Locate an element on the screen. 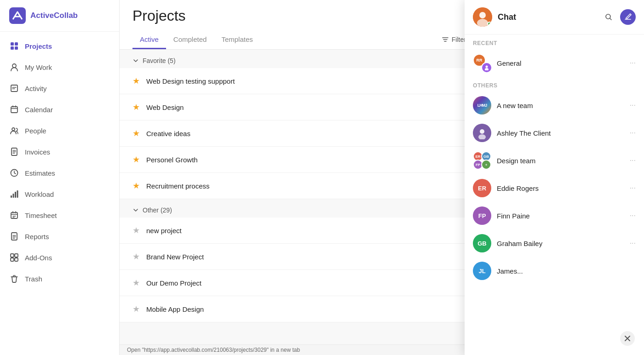 The height and width of the screenshot is (355, 644). calendar-icon is located at coordinates (14, 109).